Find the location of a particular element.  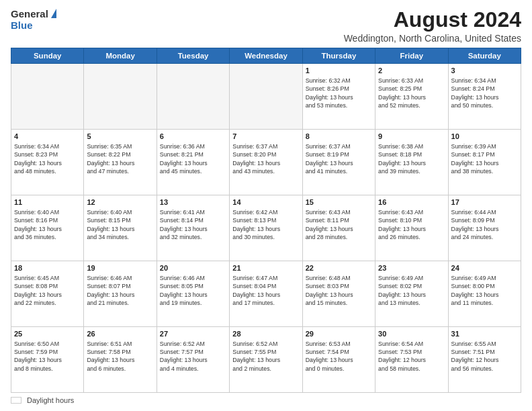

logo-triangle-icon is located at coordinates (54, 13).